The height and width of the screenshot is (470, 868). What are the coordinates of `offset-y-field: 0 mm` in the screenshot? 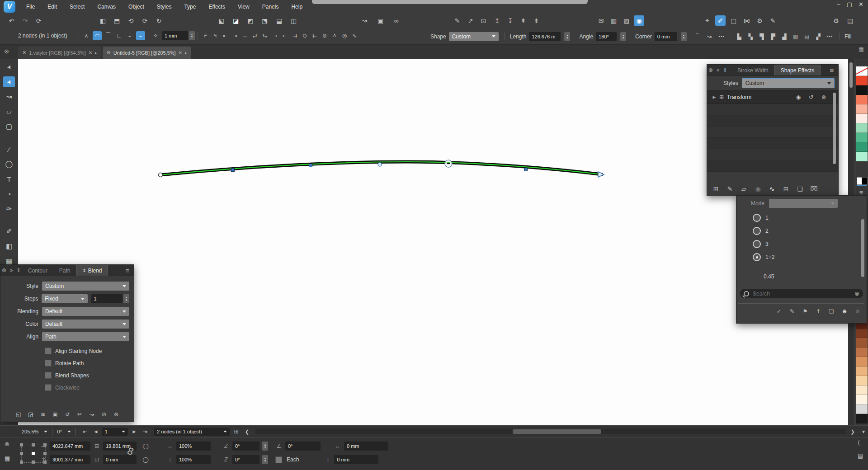 It's located at (356, 460).